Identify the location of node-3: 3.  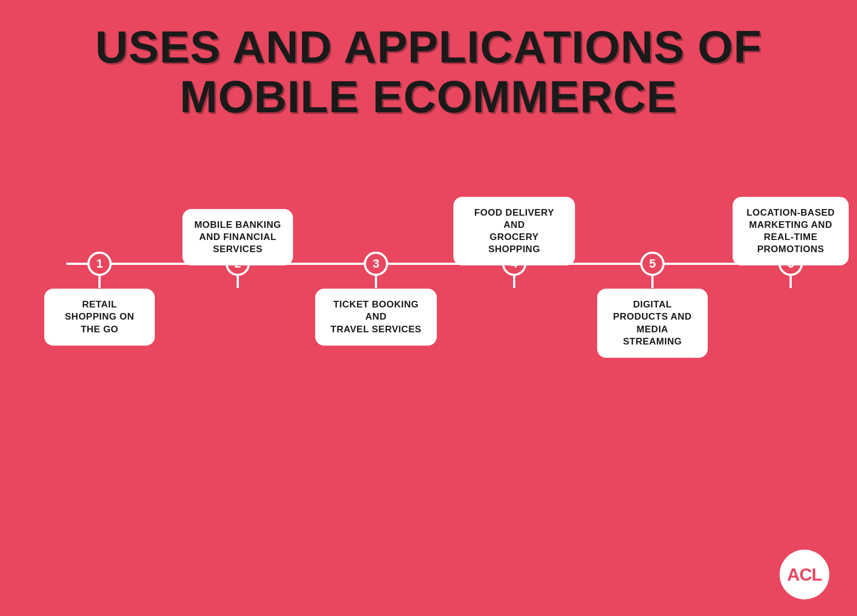
(376, 264).